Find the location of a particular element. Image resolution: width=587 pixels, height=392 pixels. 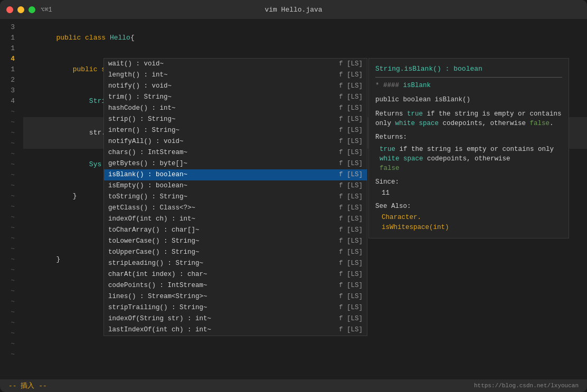

completion-item: strip() : String~ f [LS] is located at coordinates (235, 119).